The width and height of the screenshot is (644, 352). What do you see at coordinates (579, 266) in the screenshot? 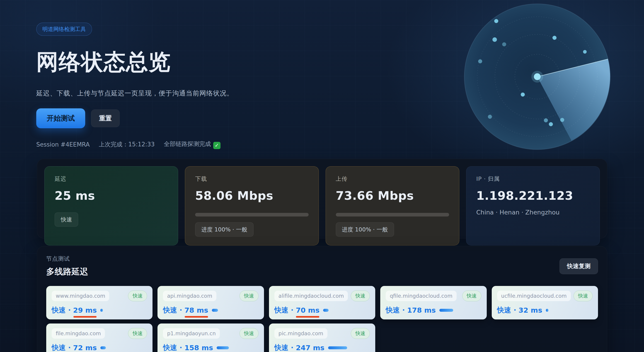
I see `quick-retest-button: 快速复测` at bounding box center [579, 266].